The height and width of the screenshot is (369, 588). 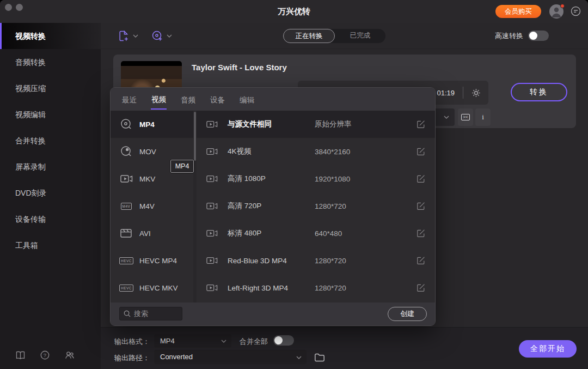 I want to click on tab-recent: 最近, so click(x=130, y=99).